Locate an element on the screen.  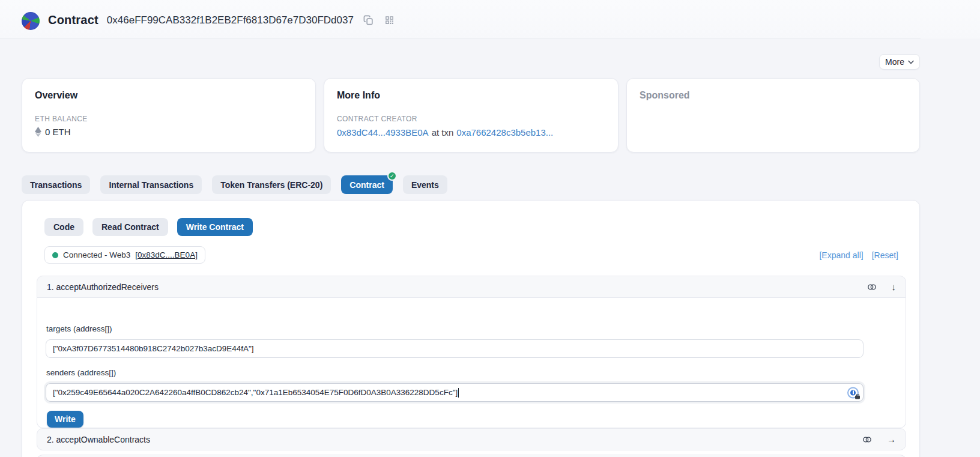
sponsored-card: Sponsored is located at coordinates (773, 115).